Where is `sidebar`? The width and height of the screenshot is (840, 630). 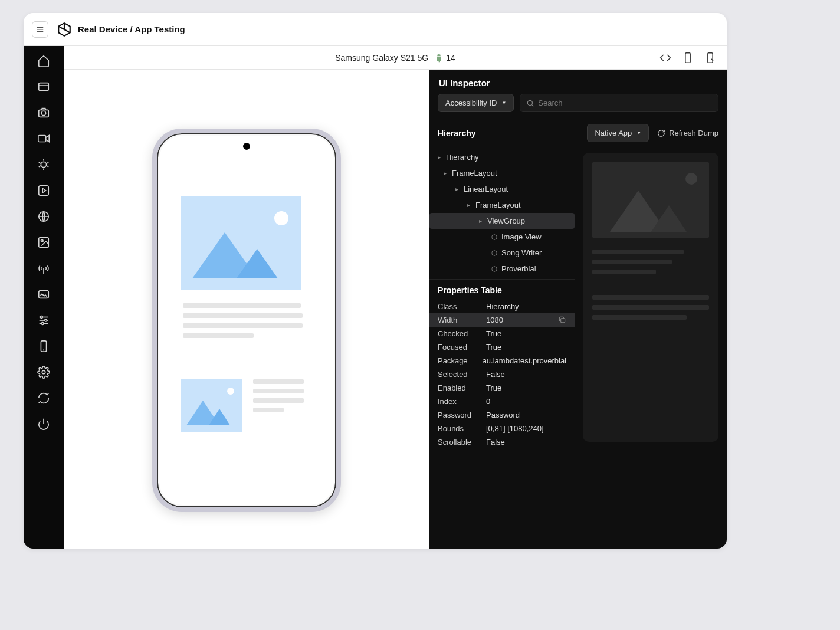 sidebar is located at coordinates (44, 297).